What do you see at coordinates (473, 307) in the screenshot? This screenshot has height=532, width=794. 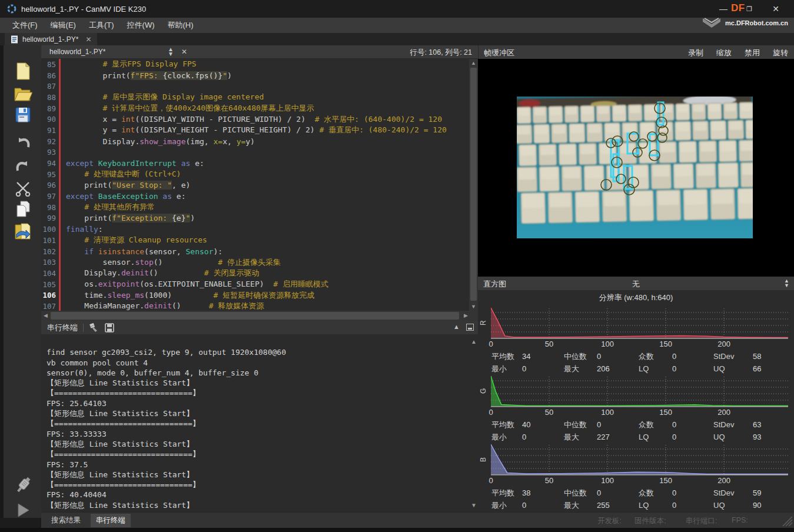 I see `scroll-down-icon: ▼` at bounding box center [473, 307].